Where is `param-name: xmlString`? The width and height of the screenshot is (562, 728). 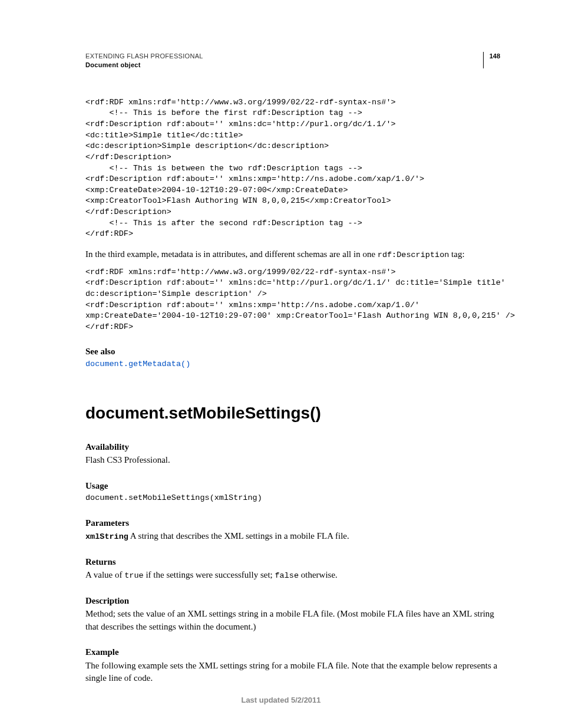 param-name: xmlString is located at coordinates (107, 536).